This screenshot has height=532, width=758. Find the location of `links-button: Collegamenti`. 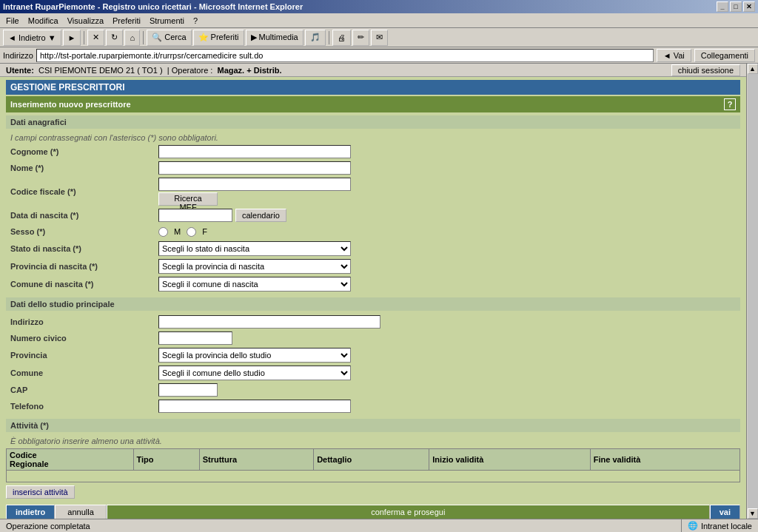

links-button: Collegamenti is located at coordinates (725, 55).